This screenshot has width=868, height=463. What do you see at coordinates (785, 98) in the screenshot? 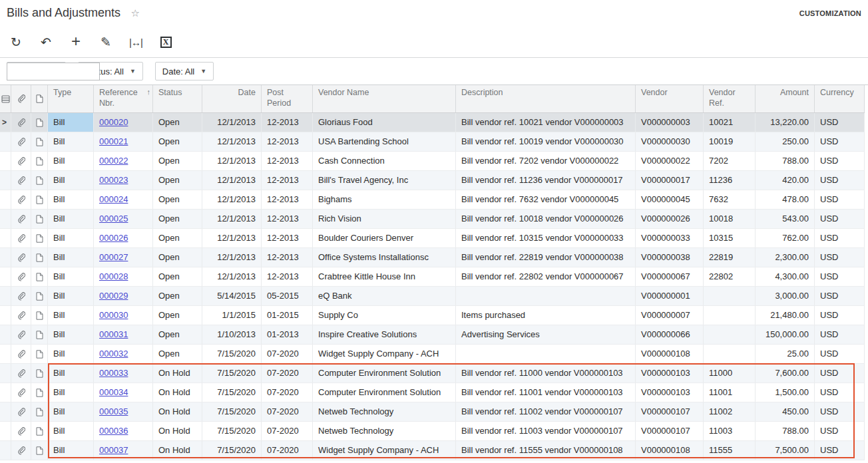
I see `column-header-amount: Amount` at bounding box center [785, 98].